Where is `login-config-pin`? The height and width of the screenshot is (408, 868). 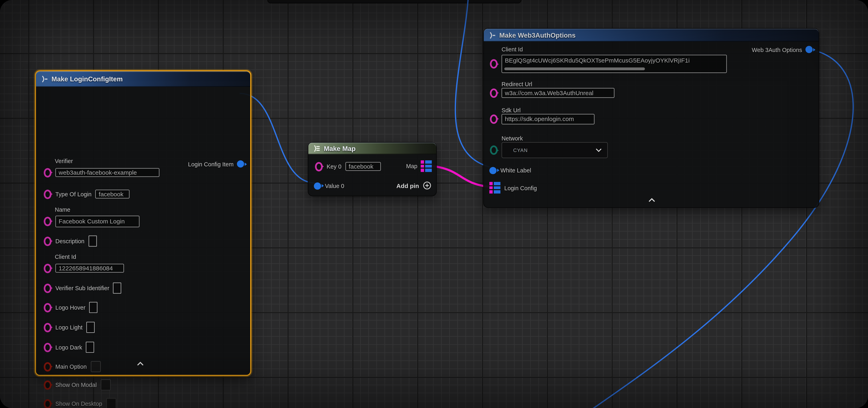 login-config-pin is located at coordinates (495, 188).